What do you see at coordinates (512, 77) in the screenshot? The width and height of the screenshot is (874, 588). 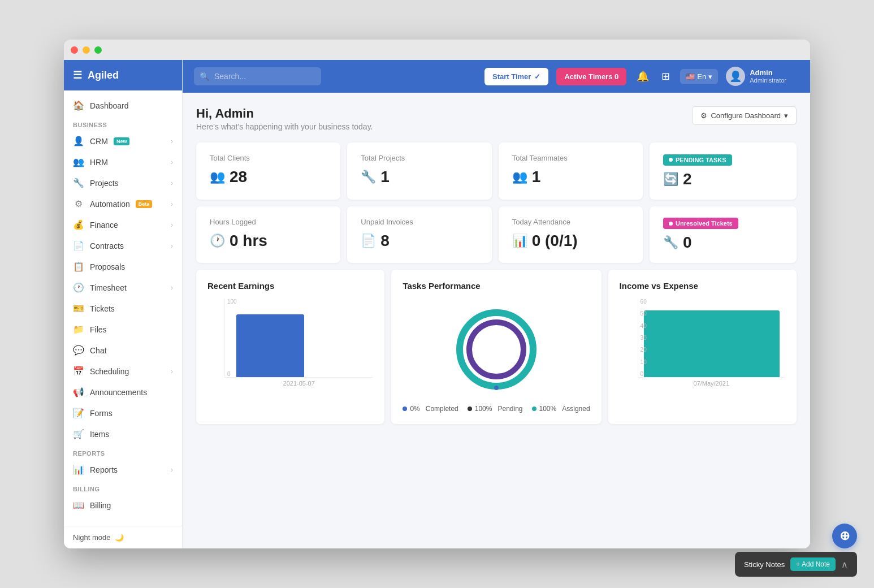 I see `start-timer-label: Start Timer` at bounding box center [512, 77].